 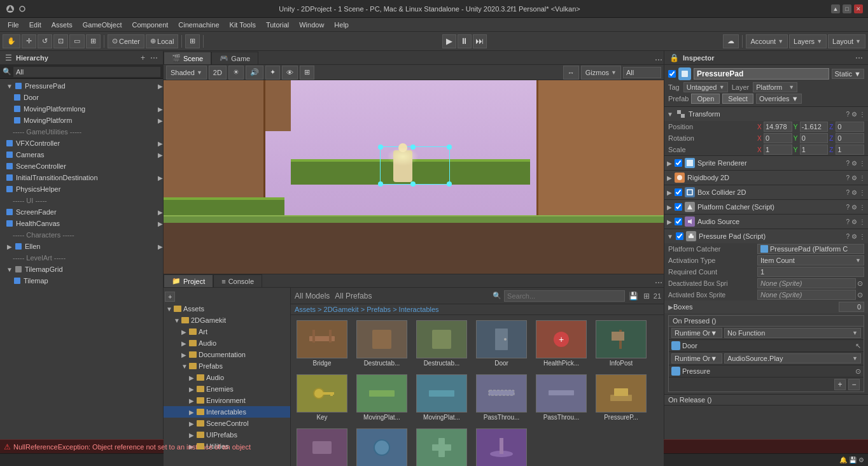 I want to click on pos-y-input: -1.612, so click(x=815, y=127).